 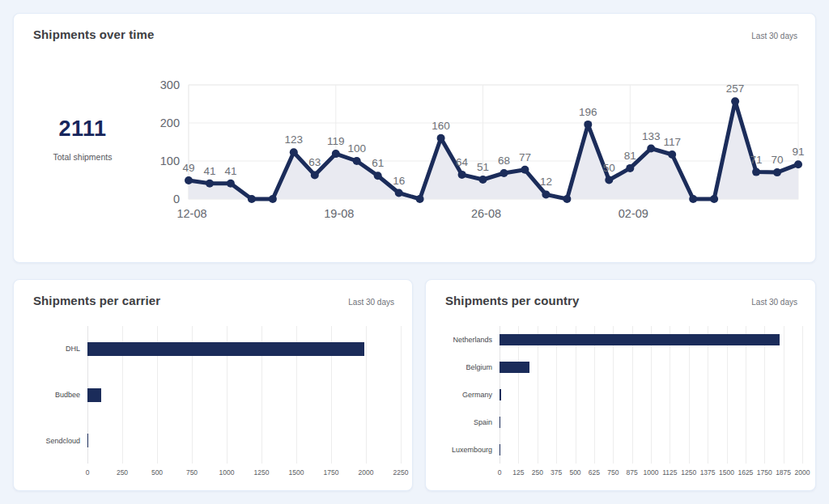 What do you see at coordinates (459, 340) in the screenshot?
I see `category-label: Netherlands` at bounding box center [459, 340].